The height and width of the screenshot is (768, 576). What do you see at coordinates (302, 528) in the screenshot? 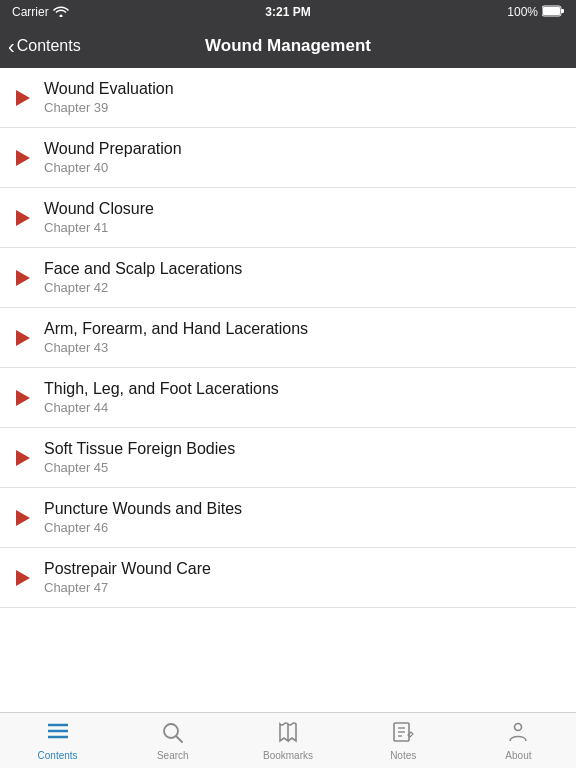
I see `chapter-subtitle: Chapter 46` at bounding box center [302, 528].